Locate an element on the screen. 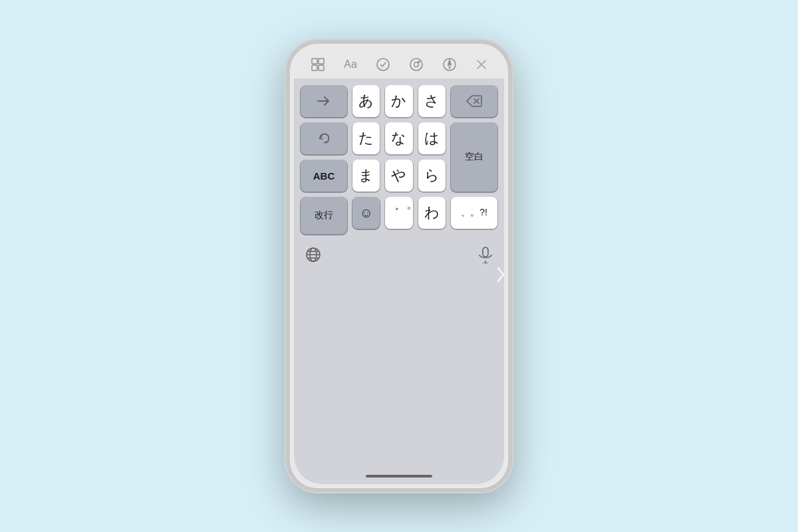 The height and width of the screenshot is (532, 798). home-indicator-area is located at coordinates (399, 479).